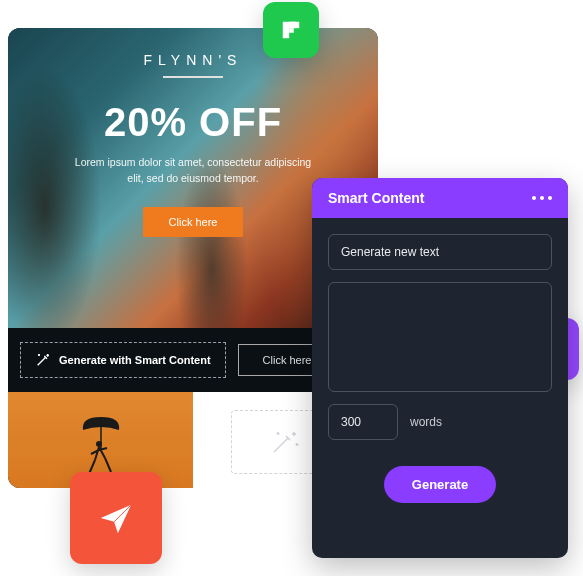 The width and height of the screenshot is (583, 576). What do you see at coordinates (193, 171) in the screenshot?
I see `ad-subtext: Lorem ipsum dolor sit amet, consectetur …` at bounding box center [193, 171].